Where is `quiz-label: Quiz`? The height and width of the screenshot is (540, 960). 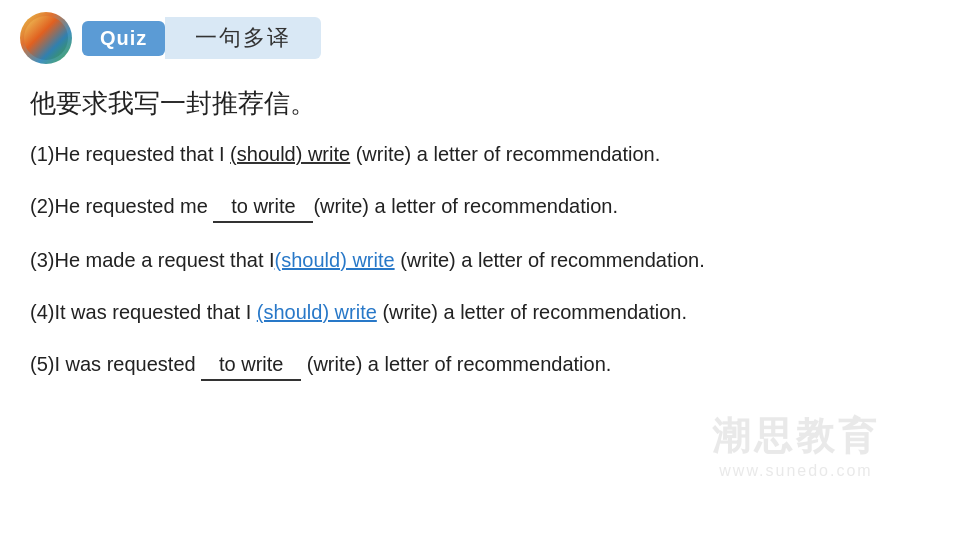 quiz-label: Quiz is located at coordinates (124, 38).